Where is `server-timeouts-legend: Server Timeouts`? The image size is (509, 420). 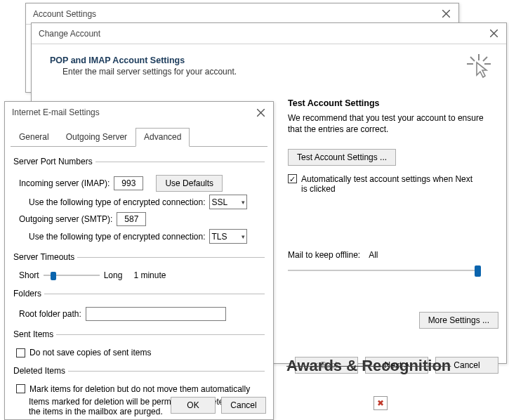 server-timeouts-legend: Server Timeouts is located at coordinates (45, 257).